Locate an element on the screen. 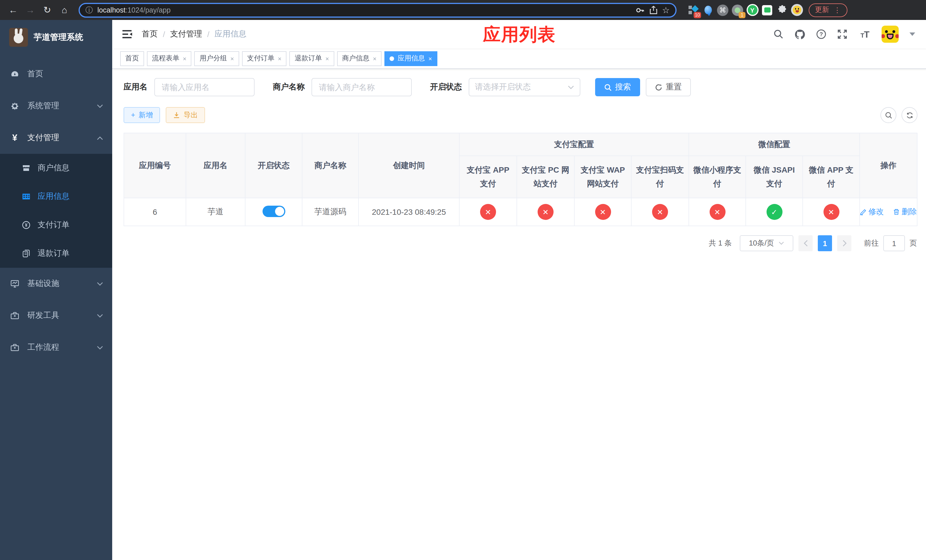  search-button: 搜索 is located at coordinates (618, 87).